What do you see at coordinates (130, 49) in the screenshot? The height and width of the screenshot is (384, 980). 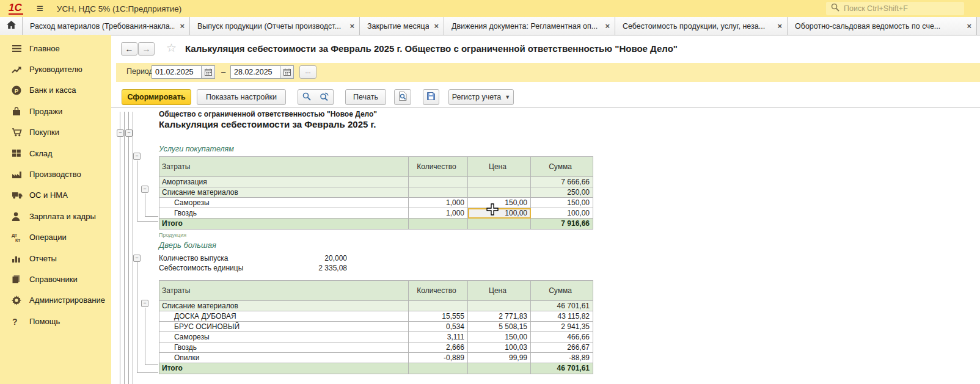 I see `back-button: ←` at bounding box center [130, 49].